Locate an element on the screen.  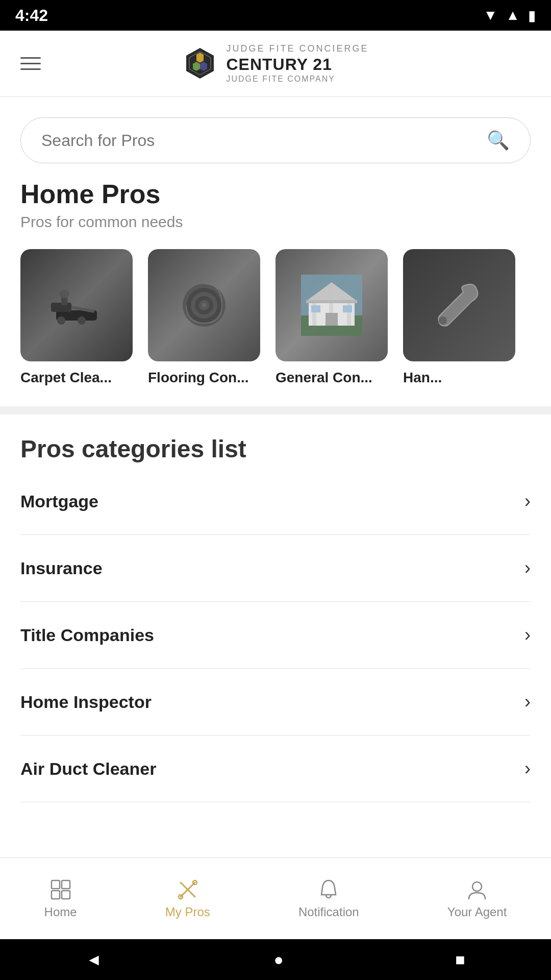
pro-card-handy-label: Han... is located at coordinates (459, 378).